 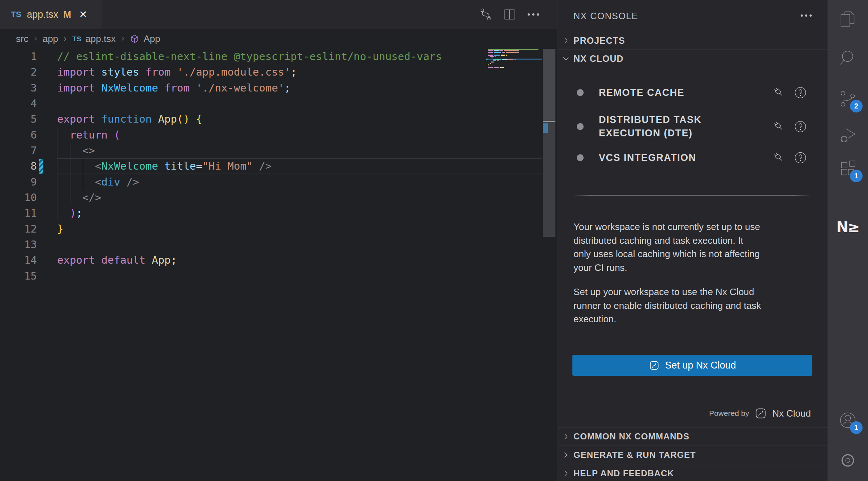 What do you see at coordinates (18, 182) in the screenshot?
I see `line-number: 9` at bounding box center [18, 182].